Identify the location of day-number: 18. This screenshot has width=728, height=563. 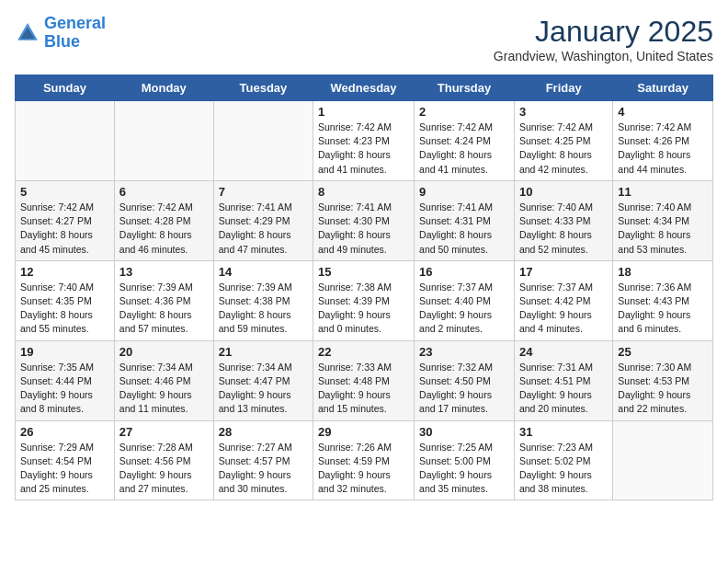
(663, 272).